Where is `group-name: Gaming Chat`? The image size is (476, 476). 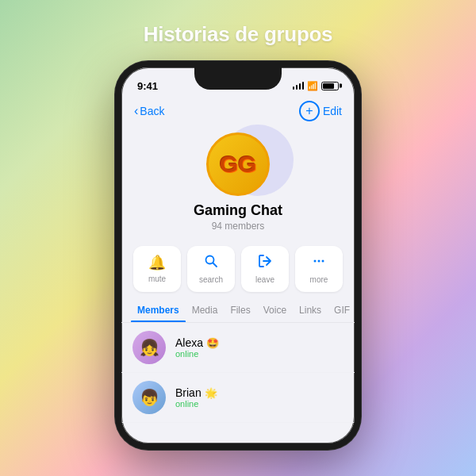
group-name: Gaming Chat is located at coordinates (238, 211).